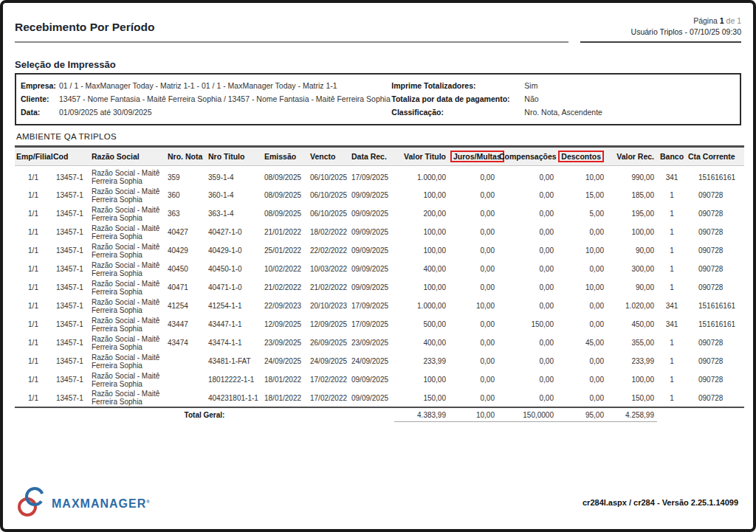  What do you see at coordinates (372, 288) in the screenshot?
I see `table-cell: 09/09/2025` at bounding box center [372, 288].